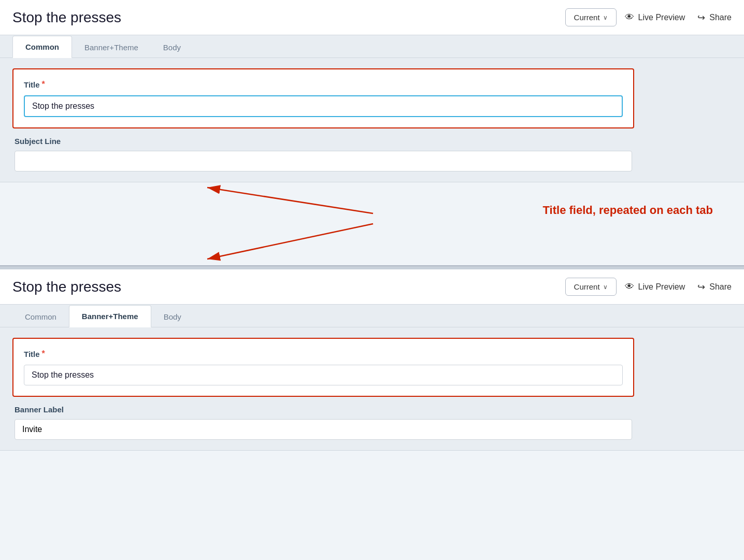 The width and height of the screenshot is (744, 560). What do you see at coordinates (285, 18) in the screenshot?
I see `page-title-1: Stop the presses` at bounding box center [285, 18].